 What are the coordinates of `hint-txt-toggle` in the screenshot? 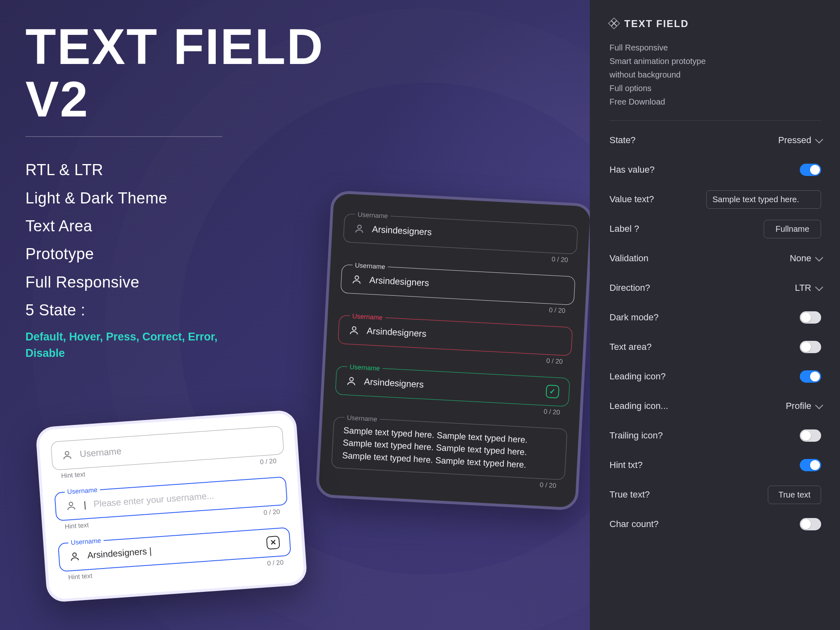 It's located at (810, 465).